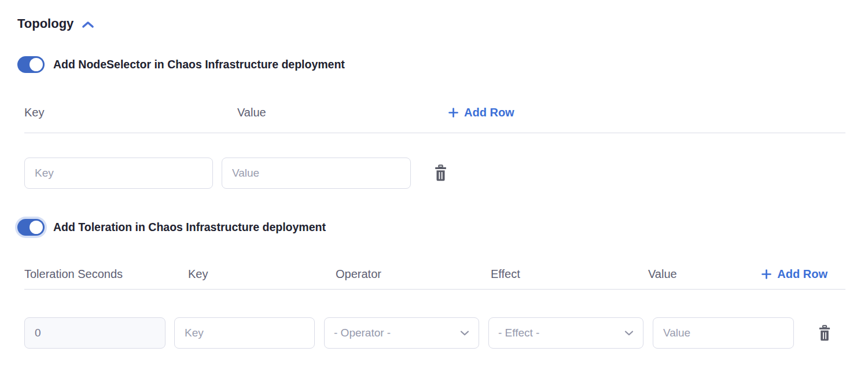 This screenshot has width=868, height=388. I want to click on collapse-chevron-up-icon, so click(88, 24).